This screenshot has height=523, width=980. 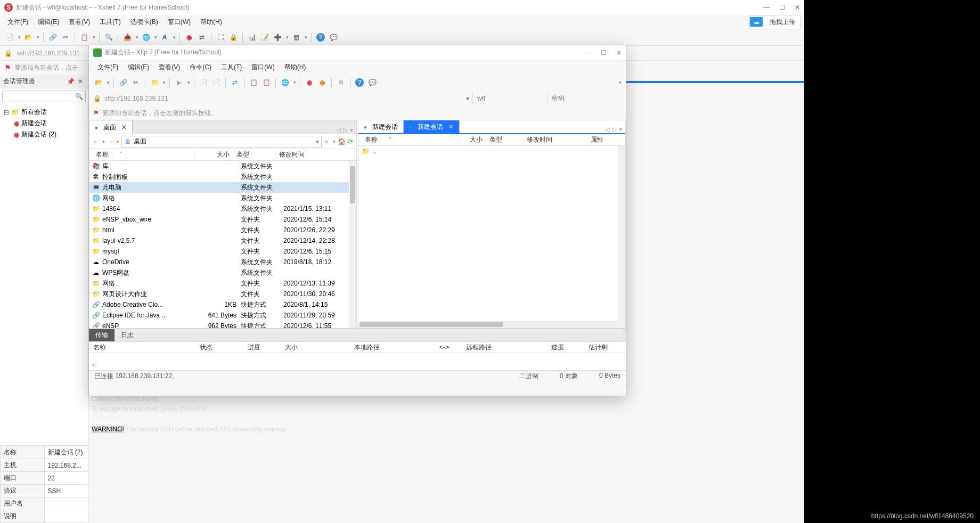 What do you see at coordinates (448, 414) in the screenshot?
I see `terminal-output: Connection established. To escape to loc…` at bounding box center [448, 414].